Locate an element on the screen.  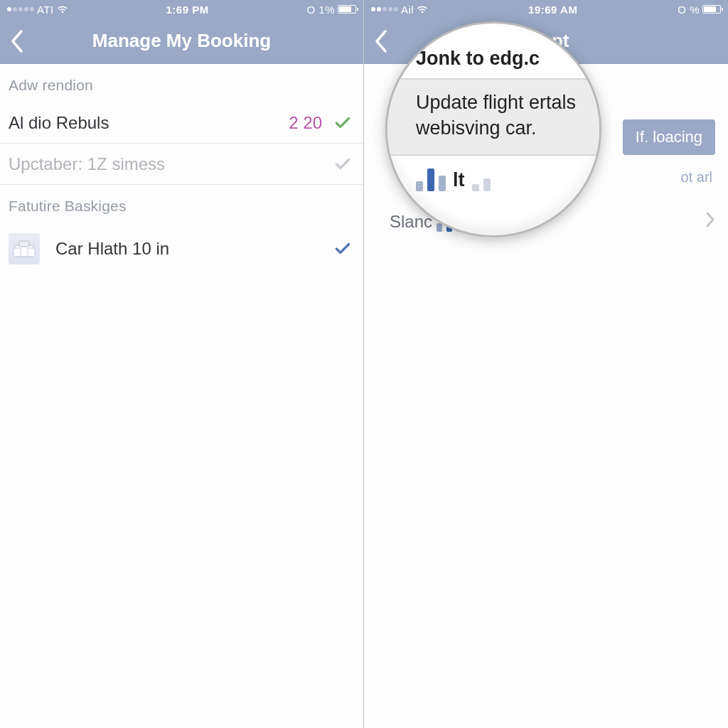
nav-bar: Manage My Booking is located at coordinates (182, 41).